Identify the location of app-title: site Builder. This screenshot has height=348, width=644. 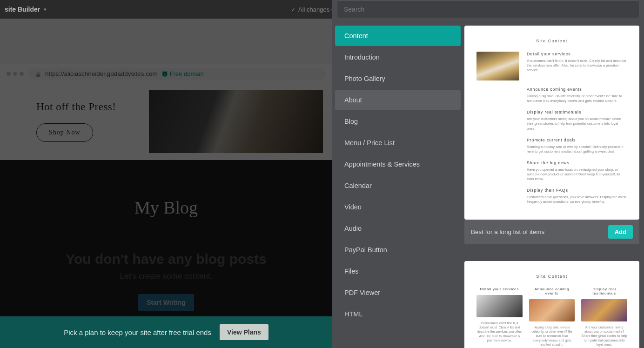
(22, 9).